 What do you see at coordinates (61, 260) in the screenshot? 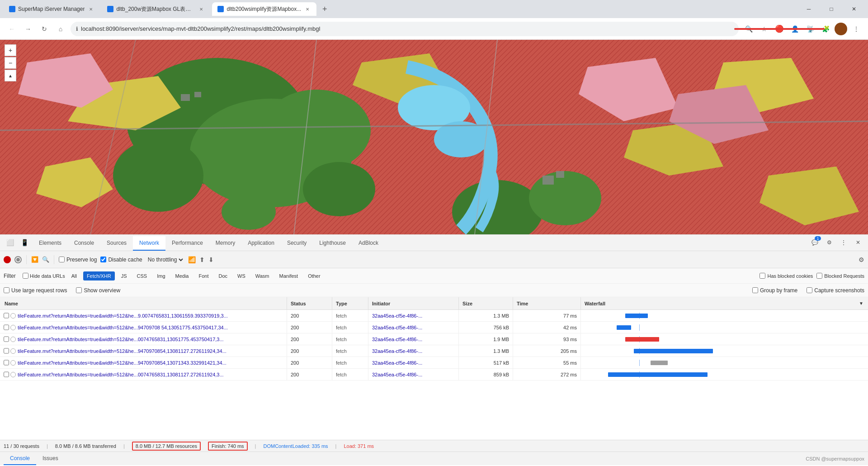
I see `preserve-log-checkbox` at bounding box center [61, 260].